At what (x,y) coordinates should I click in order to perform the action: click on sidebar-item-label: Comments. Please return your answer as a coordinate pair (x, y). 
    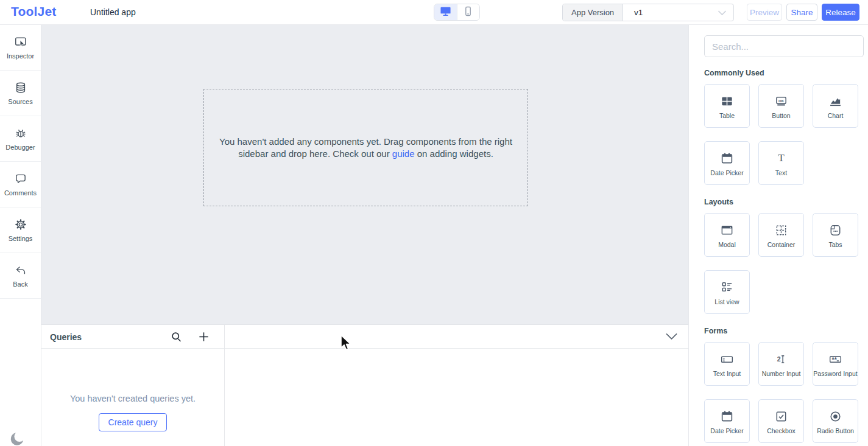
    Looking at the image, I should click on (21, 193).